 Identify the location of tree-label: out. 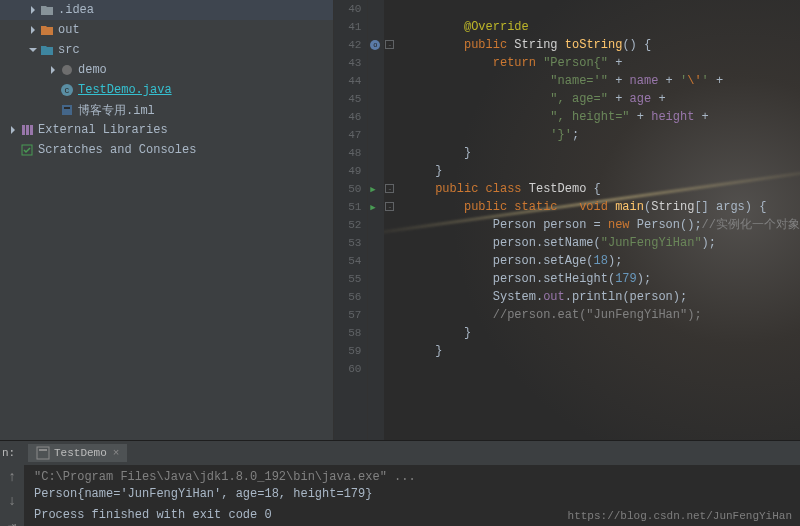
(69, 30).